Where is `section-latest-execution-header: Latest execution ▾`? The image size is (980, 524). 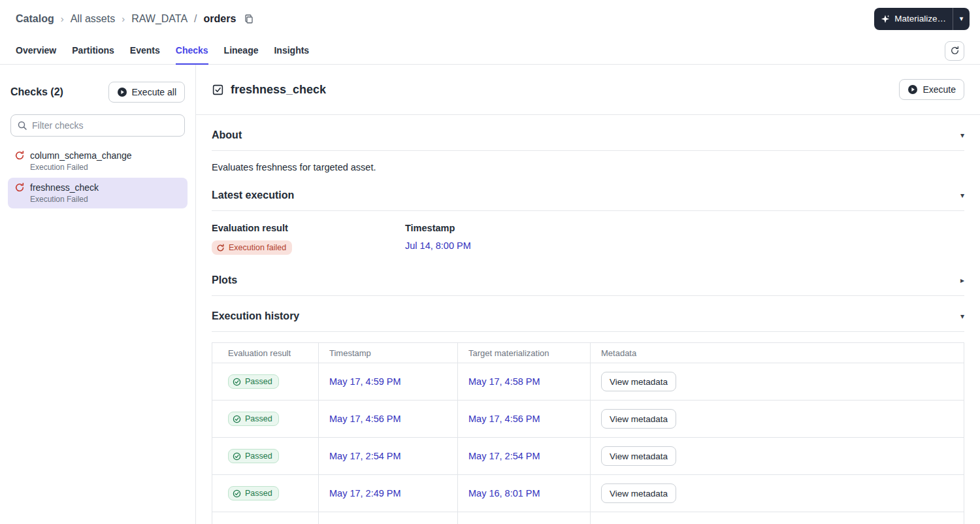 section-latest-execution-header: Latest execution ▾ is located at coordinates (588, 193).